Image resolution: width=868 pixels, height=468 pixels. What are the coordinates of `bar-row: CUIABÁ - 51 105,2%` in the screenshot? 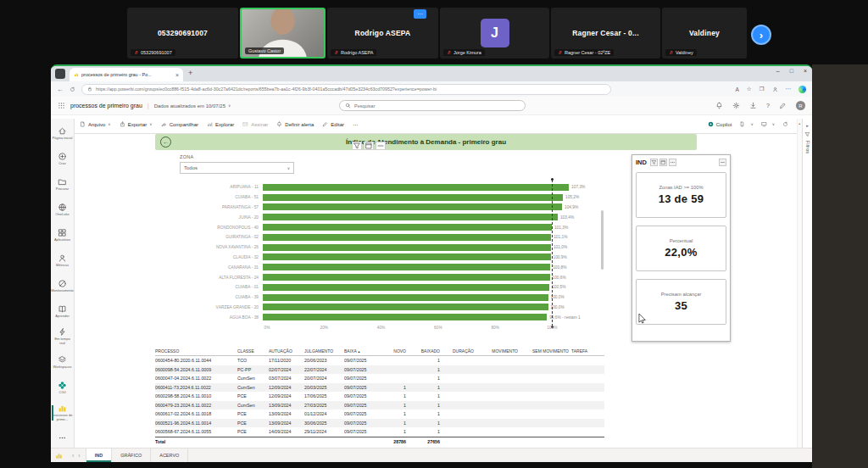 It's located at (364, 198).